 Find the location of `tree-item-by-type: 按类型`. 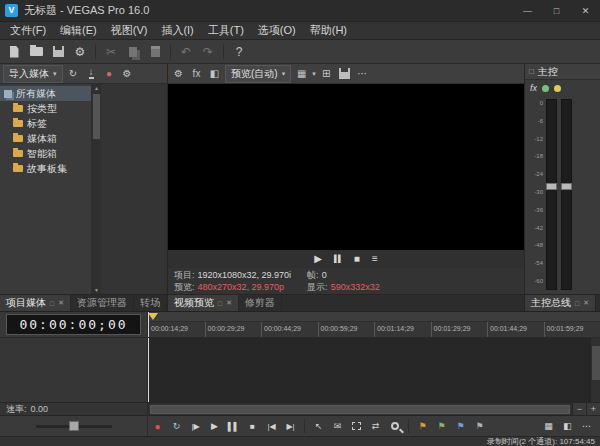

tree-item-by-type: 按类型 is located at coordinates (46, 108).